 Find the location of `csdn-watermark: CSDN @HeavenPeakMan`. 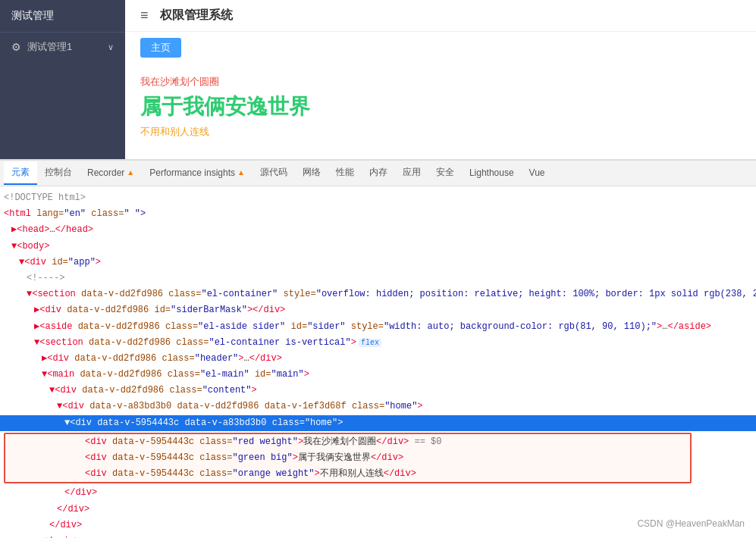

csdn-watermark: CSDN @HeavenPeakMan is located at coordinates (691, 524).